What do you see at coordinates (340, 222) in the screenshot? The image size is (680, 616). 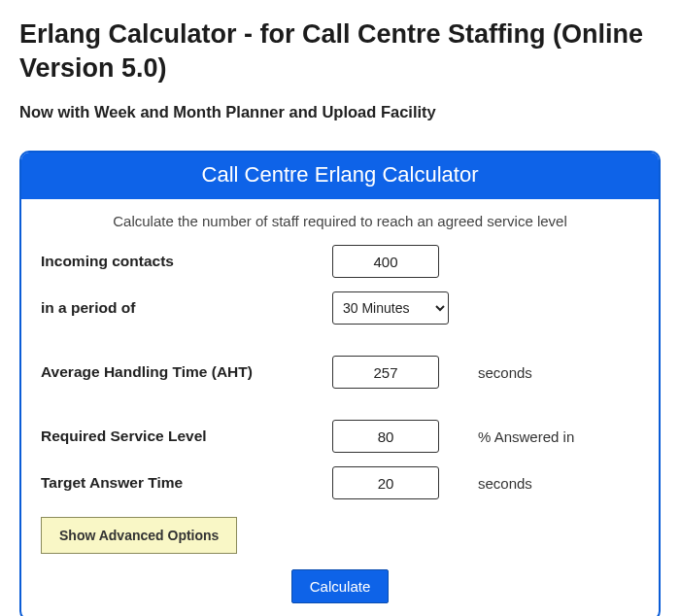 I see `instruction-text: Calculate the number of staff required t…` at bounding box center [340, 222].